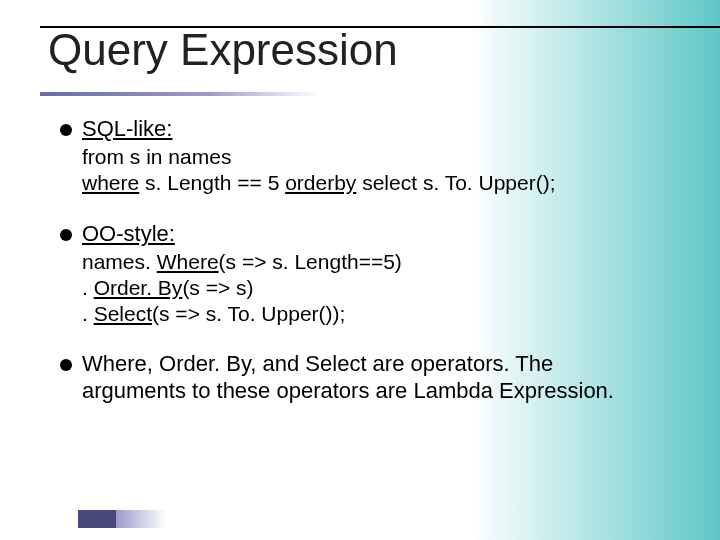 This screenshot has height=540, width=720. I want to click on text-segment: names., so click(120, 262).